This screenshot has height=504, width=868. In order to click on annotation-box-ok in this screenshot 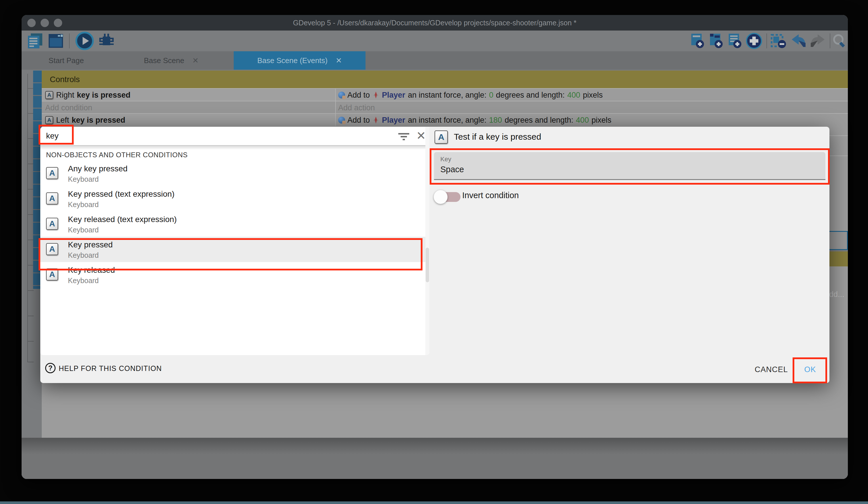, I will do `click(810, 370)`.